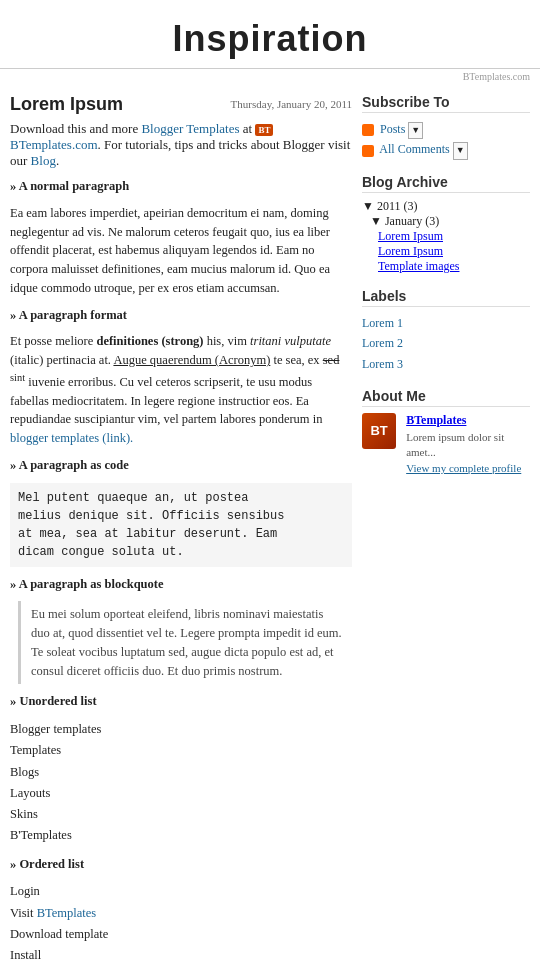 The image size is (540, 960). Describe the element at coordinates (150, 341) in the screenshot. I see `strong-text: definitiones (strong)` at that location.